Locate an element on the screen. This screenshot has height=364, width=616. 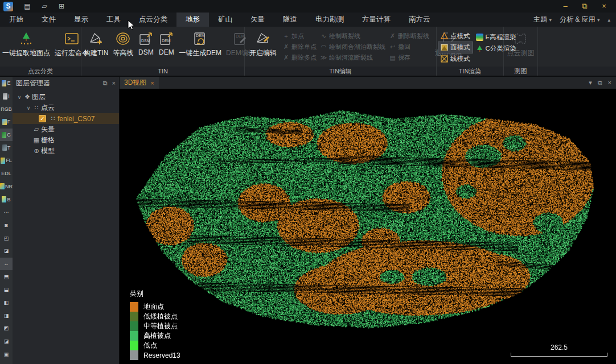
ribbon-toolbar: 一键提取地面点 运行宏命令 构建TIN 等高线 is located at coordinates (308, 47).